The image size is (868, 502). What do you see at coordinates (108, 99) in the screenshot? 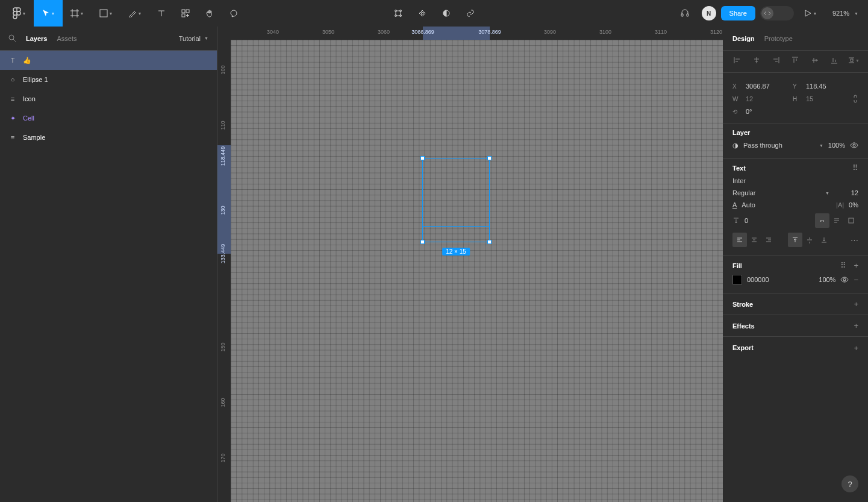
I see `layer-row-icon: ≡ Icon` at bounding box center [108, 99].